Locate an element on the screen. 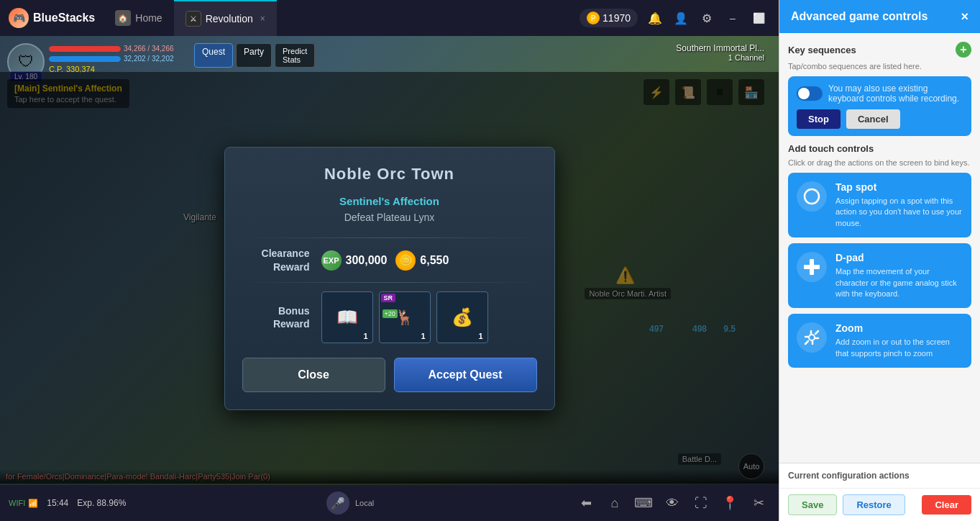 The width and height of the screenshot is (980, 521). predict-stats-tab: PredictStats is located at coordinates (295, 55).